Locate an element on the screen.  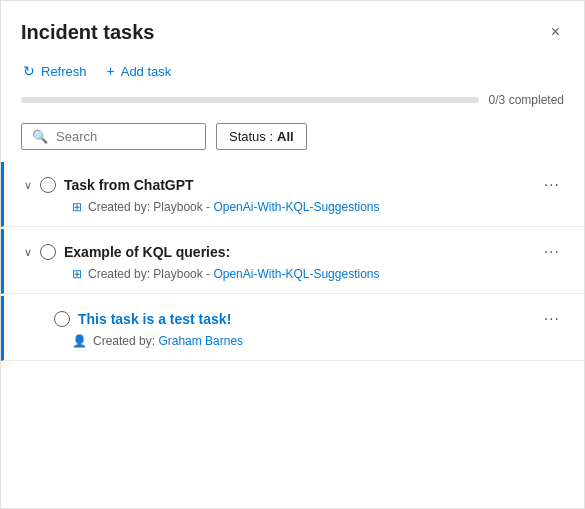
task-main-row: ∨ Example of KQL queries: ··· is located at coordinates (294, 252).